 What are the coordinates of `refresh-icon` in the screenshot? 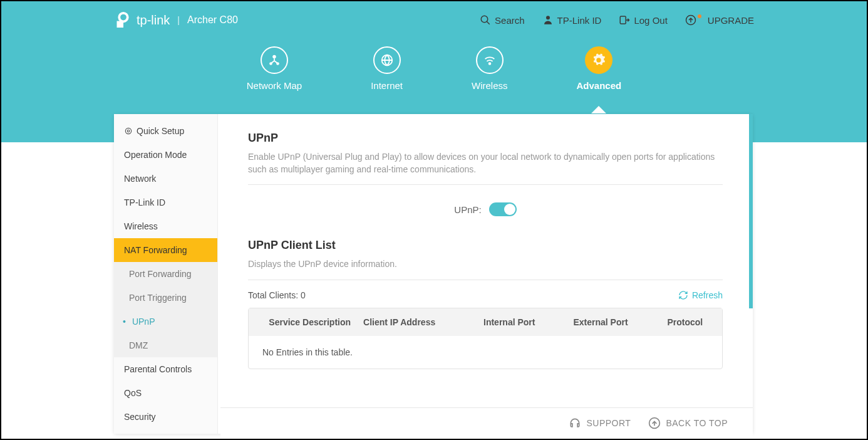 It's located at (683, 295).